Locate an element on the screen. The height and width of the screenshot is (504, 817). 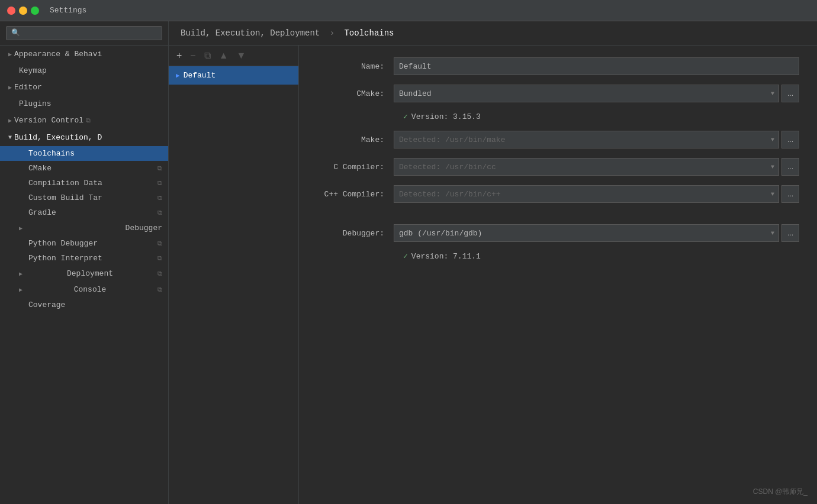
add-button: + is located at coordinates (179, 56).